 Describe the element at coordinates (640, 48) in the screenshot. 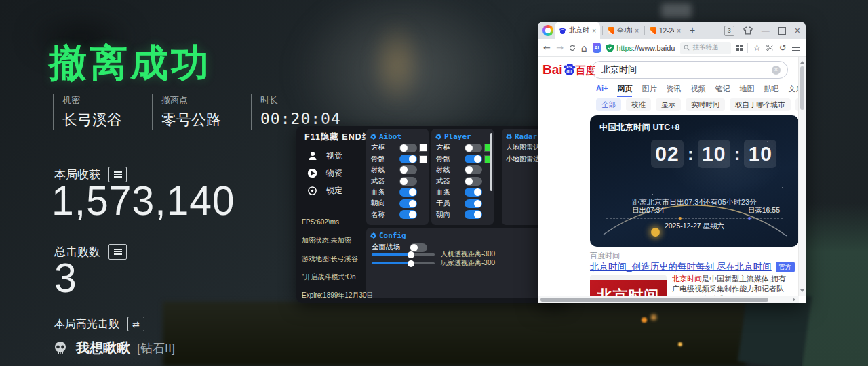

I see `address-bar: https://www.baidu` at that location.